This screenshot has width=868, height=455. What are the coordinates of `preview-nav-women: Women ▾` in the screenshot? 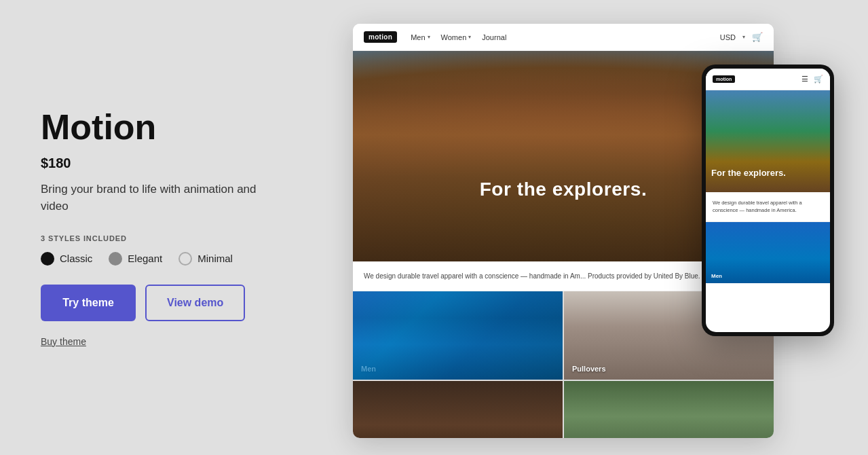 It's located at (456, 37).